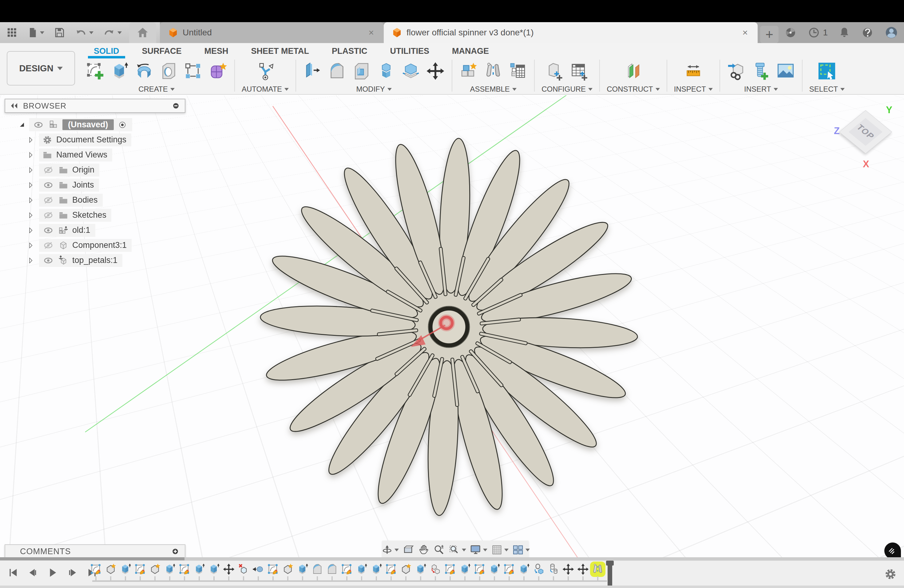 Image resolution: width=904 pixels, height=588 pixels. What do you see at coordinates (337, 71) in the screenshot?
I see `fillet-tool-icon` at bounding box center [337, 71].